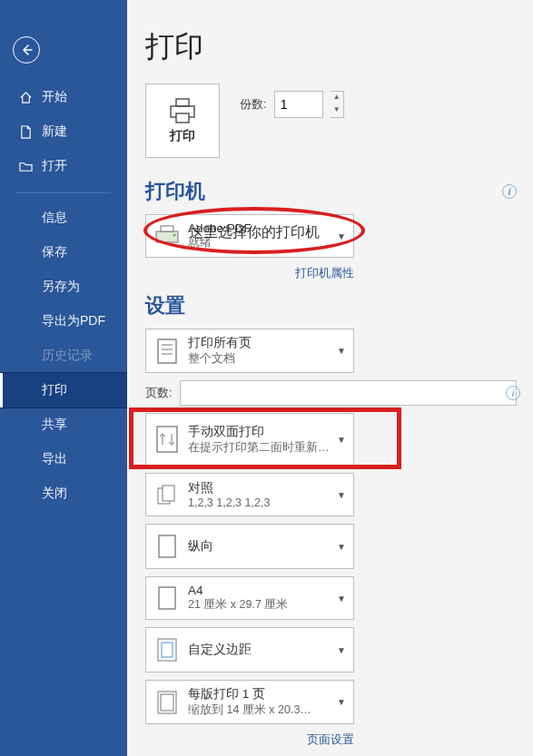  I want to click on page-range-input, so click(349, 393).